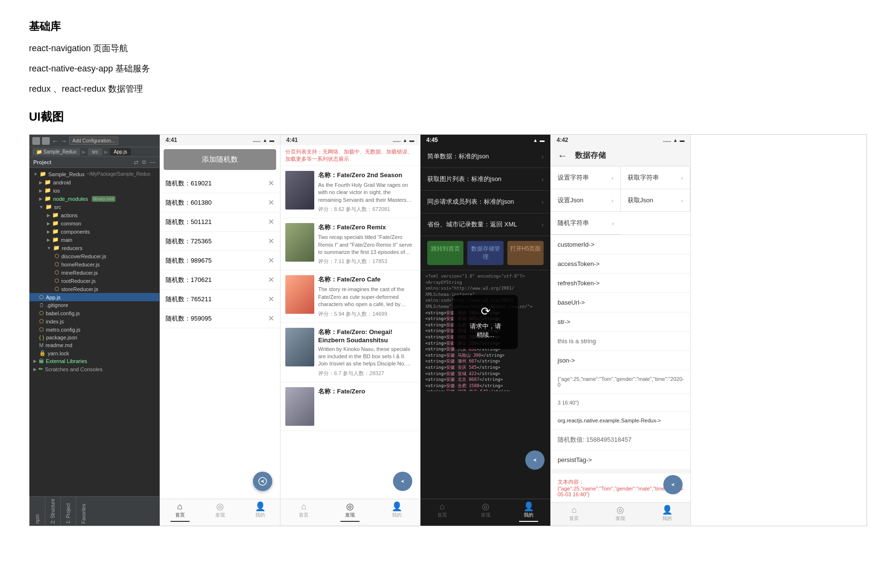  I want to click on open-h5-button: 打开H5页面, so click(525, 253).